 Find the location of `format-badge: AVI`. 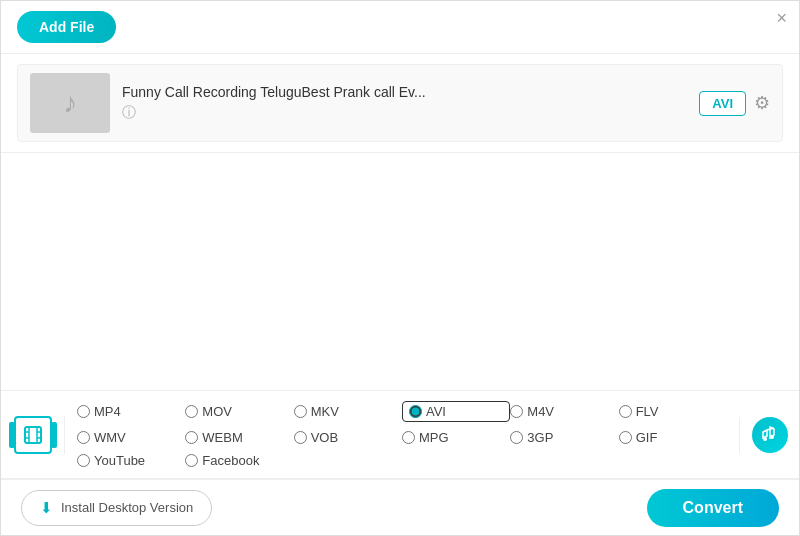

format-badge: AVI is located at coordinates (722, 104).